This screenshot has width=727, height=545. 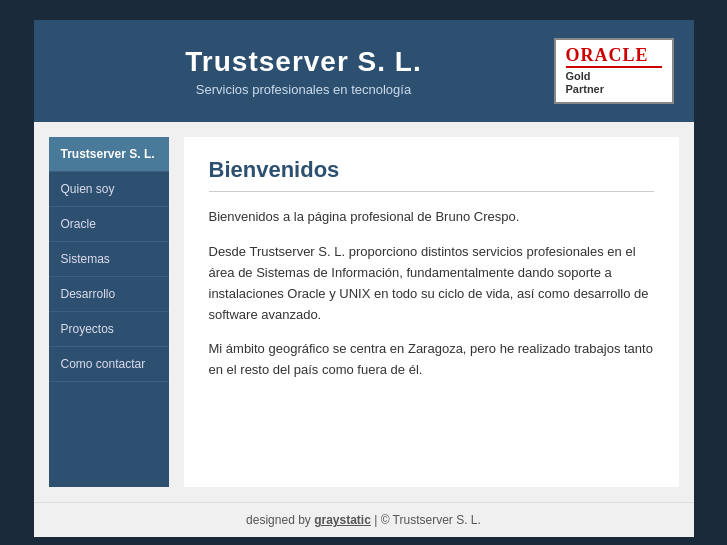 What do you see at coordinates (432, 192) in the screenshot?
I see `content-divider` at bounding box center [432, 192].